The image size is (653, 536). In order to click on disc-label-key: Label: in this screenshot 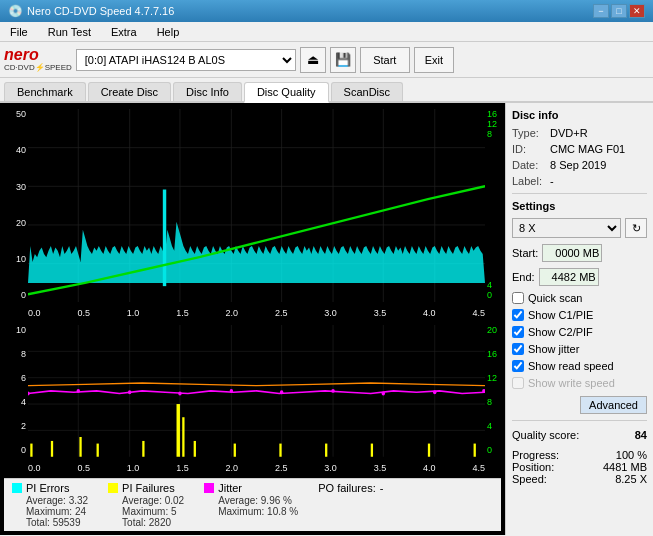, I will do `click(529, 181)`.